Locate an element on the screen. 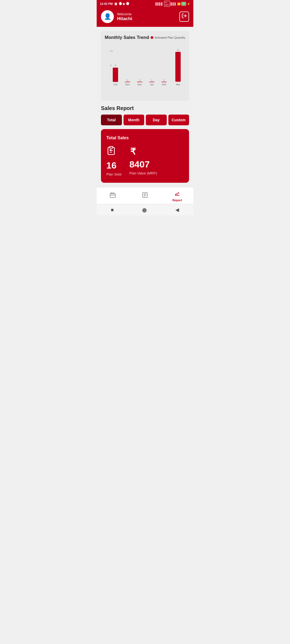  tab-buttons: Total Month Day Custom is located at coordinates (145, 120).